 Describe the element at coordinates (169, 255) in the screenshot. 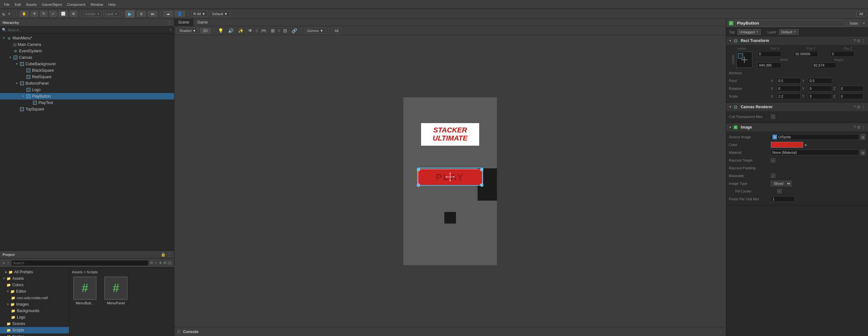

I see `project-menu-icon: ⋮` at that location.